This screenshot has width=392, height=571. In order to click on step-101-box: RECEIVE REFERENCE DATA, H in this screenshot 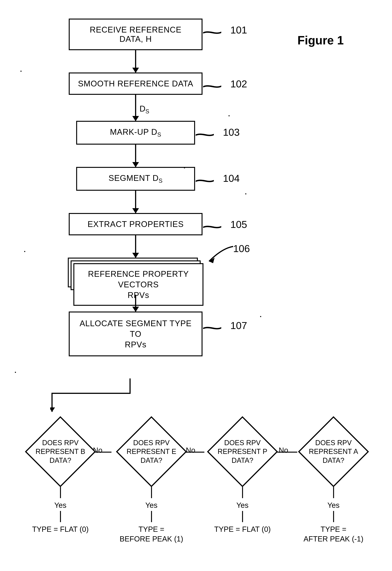, I will do `click(136, 34)`.